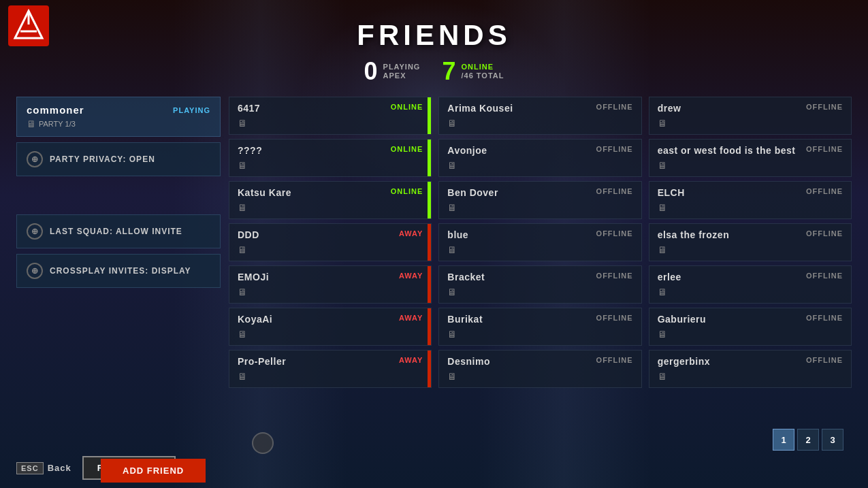  Describe the element at coordinates (750, 327) in the screenshot. I see `list-item: Gaburieru🖥OFFLINE` at that location.